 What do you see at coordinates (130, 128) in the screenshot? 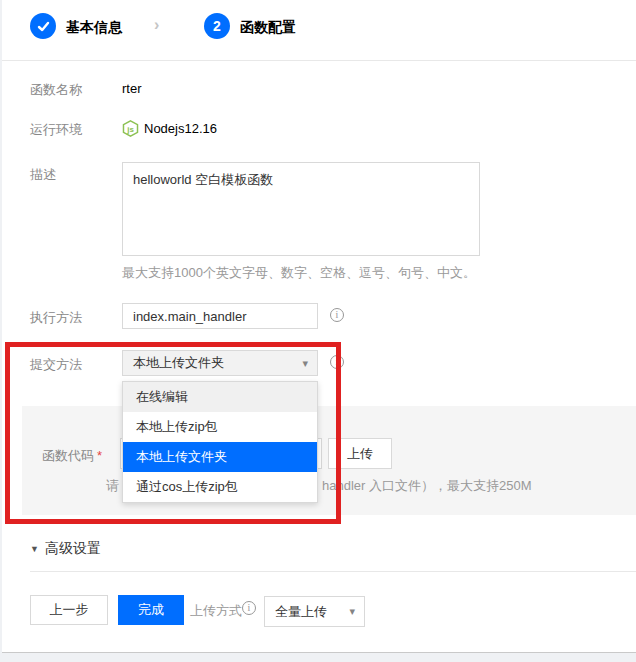
I see `nodejs-icon: js` at bounding box center [130, 128].